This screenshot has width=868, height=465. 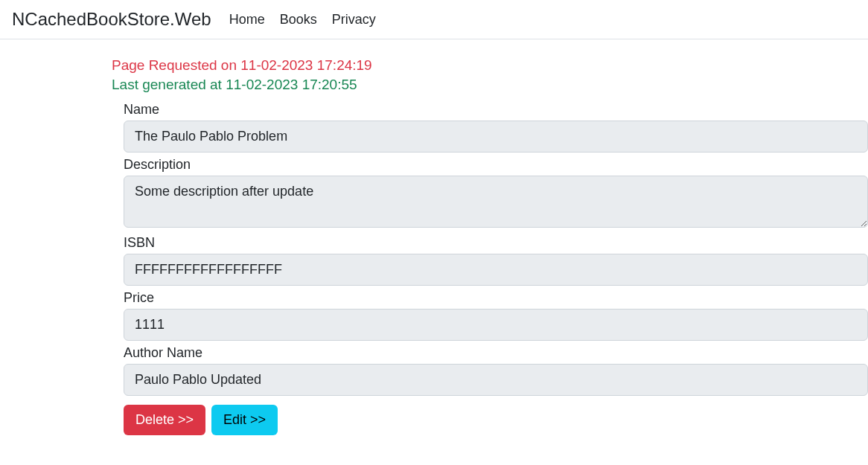 What do you see at coordinates (434, 19) in the screenshot?
I see `navbar: NCachedBookStore.Web Home Books Privacy` at bounding box center [434, 19].